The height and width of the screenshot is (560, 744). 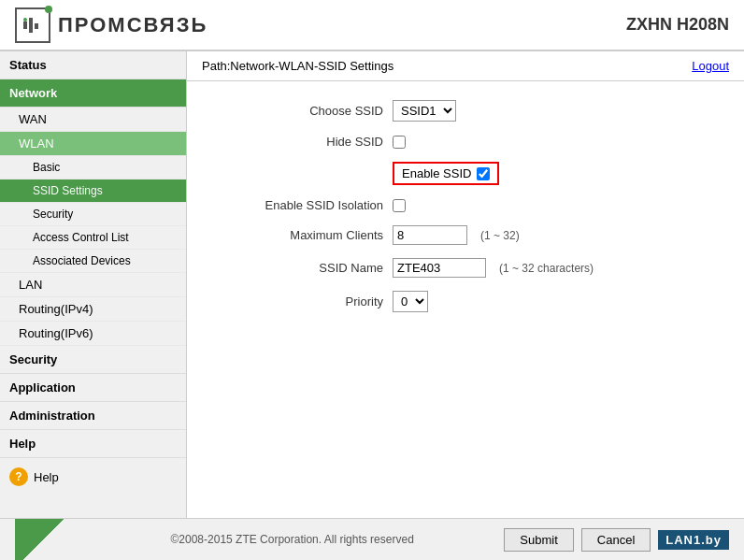 I want to click on logo-icon, so click(x=33, y=25).